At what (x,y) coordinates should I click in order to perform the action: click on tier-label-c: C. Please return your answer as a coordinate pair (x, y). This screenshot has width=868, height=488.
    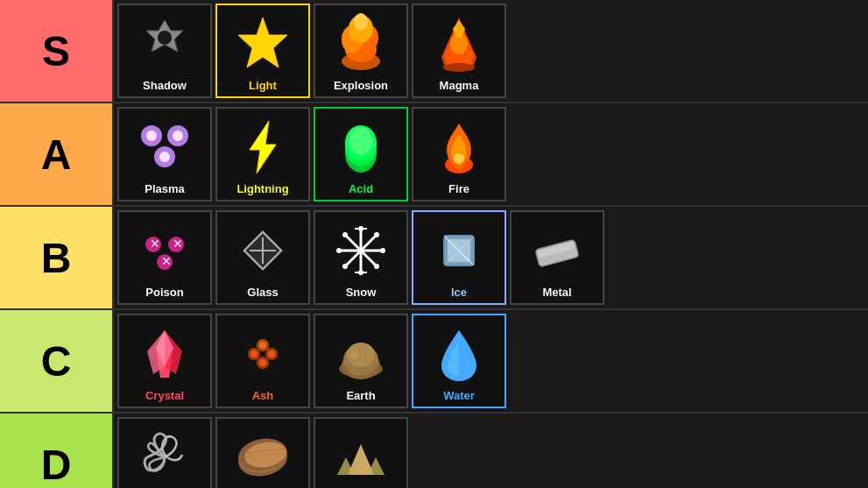
    Looking at the image, I should click on (57, 361).